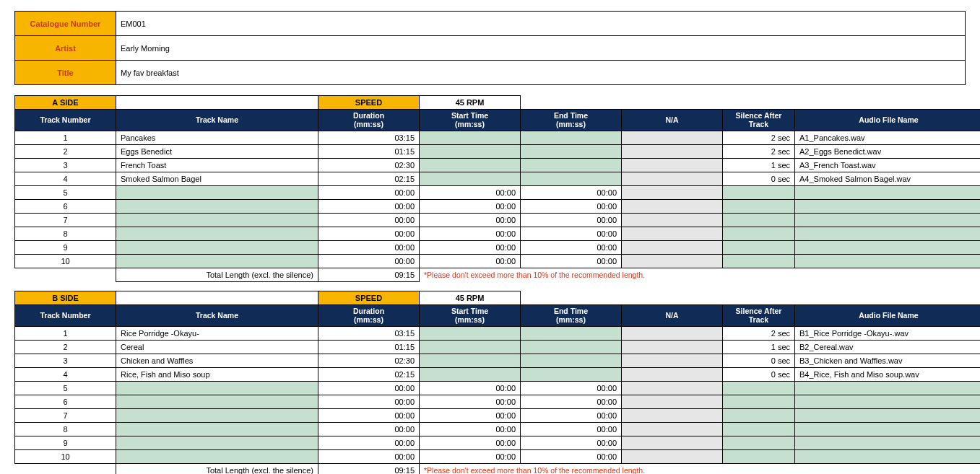 The image size is (980, 474). Describe the element at coordinates (888, 361) in the screenshot. I see `cell-audio-file: B3_Chicken and Waffles.wav` at that location.